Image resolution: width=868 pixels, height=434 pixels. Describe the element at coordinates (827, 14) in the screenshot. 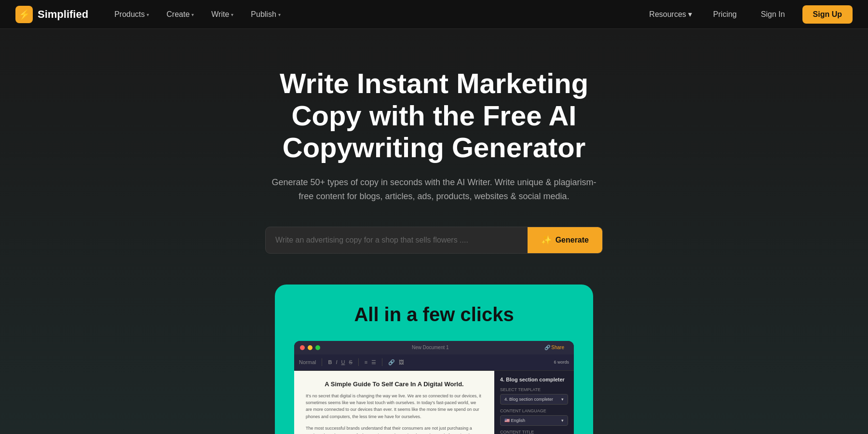

I see `nav-signup-button: Sign Up` at that location.